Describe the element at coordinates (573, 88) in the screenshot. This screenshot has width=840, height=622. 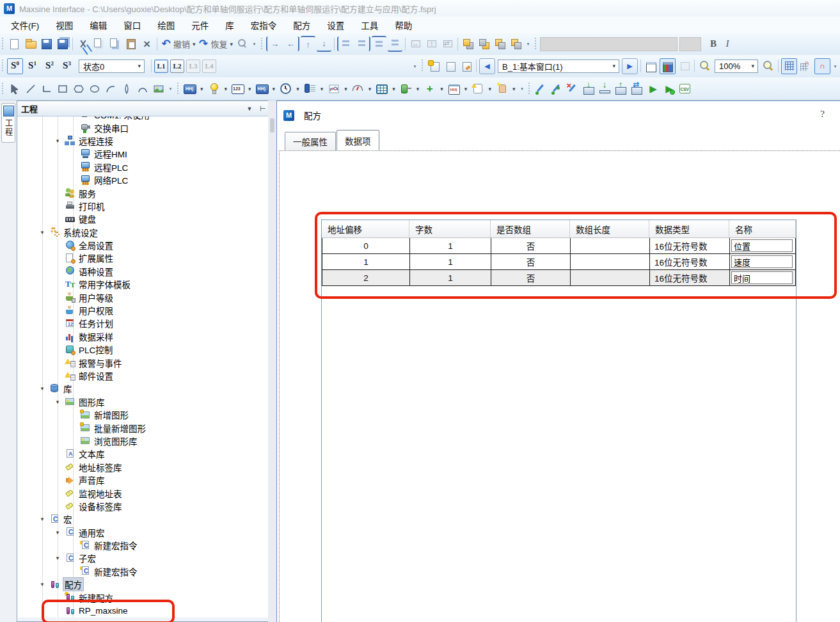
I see `clear-compile-icon` at that location.